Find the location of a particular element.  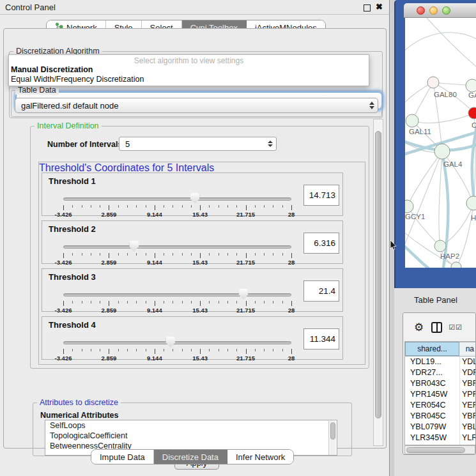

cell-shared-name: YBL079W is located at coordinates (432, 427).